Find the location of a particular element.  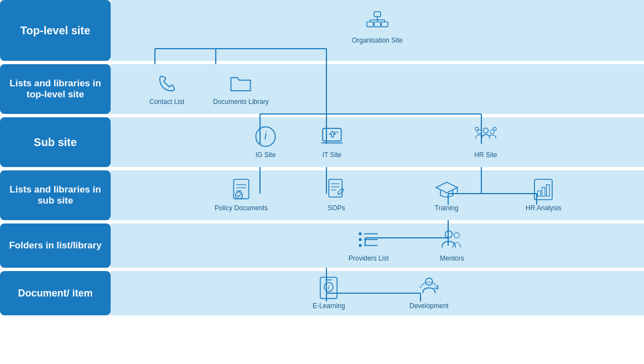

sops-icon is located at coordinates (336, 190).